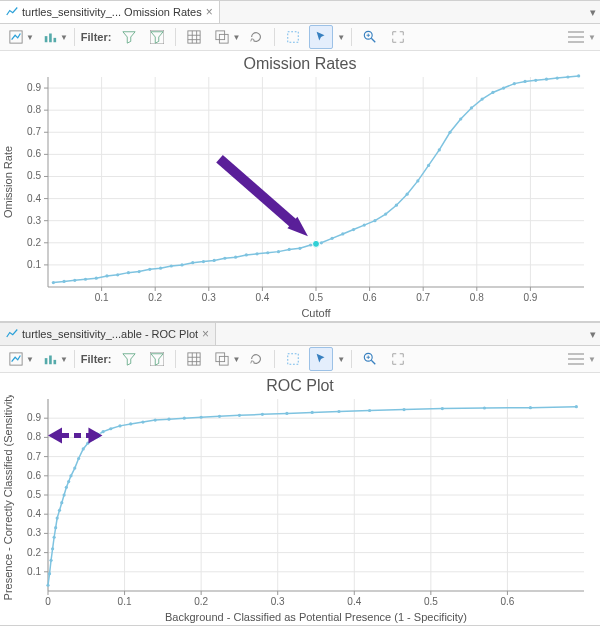  What do you see at coordinates (108, 334) in the screenshot?
I see `tab-roc-plot: turtles_sensitivity_...able - ROC Plot ×` at bounding box center [108, 334].